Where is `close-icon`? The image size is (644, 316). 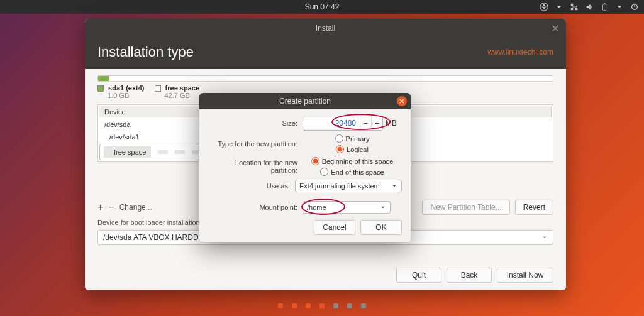
close-icon is located at coordinates (555, 28).